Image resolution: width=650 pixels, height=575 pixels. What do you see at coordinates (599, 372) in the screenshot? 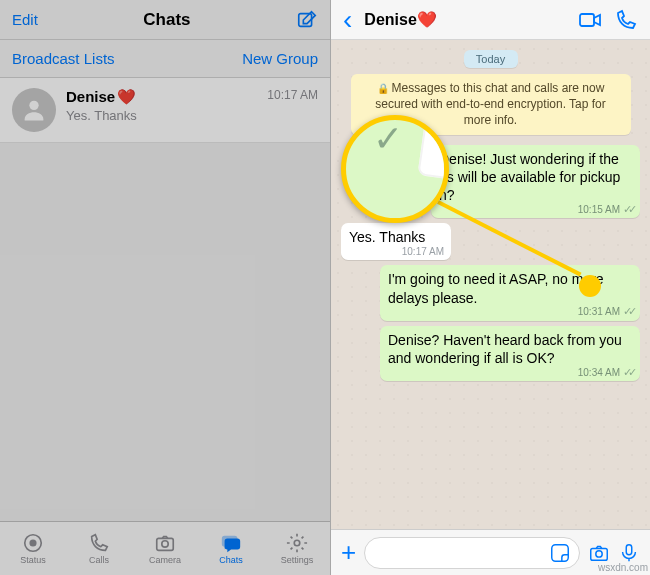
I see `message-time: 10:34 AM` at bounding box center [599, 372].